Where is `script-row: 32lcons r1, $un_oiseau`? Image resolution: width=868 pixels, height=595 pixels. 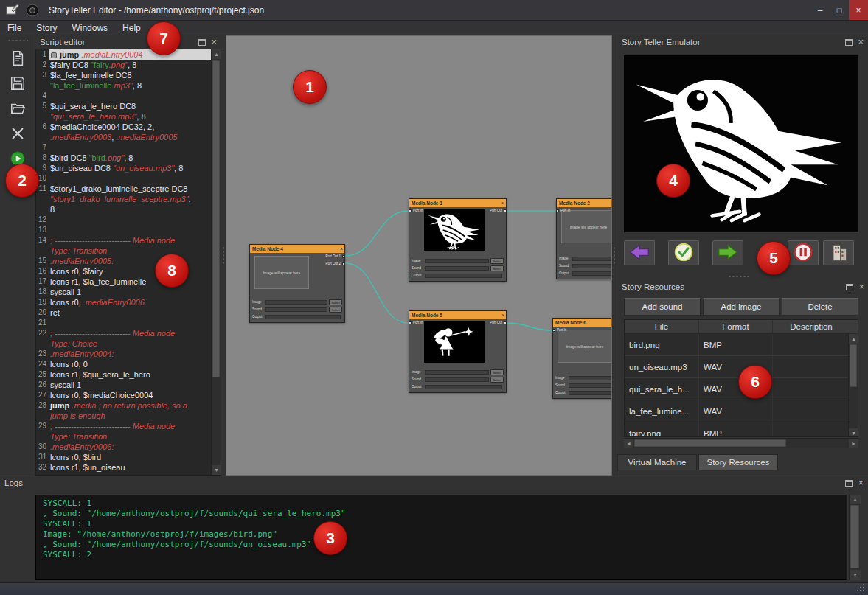
script-row: 32lcons r1, $un_oiseau is located at coordinates (128, 467).